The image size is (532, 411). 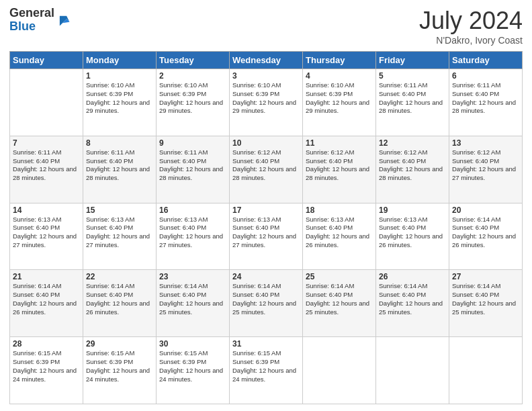 What do you see at coordinates (120, 76) in the screenshot?
I see `day-number: 1` at bounding box center [120, 76].